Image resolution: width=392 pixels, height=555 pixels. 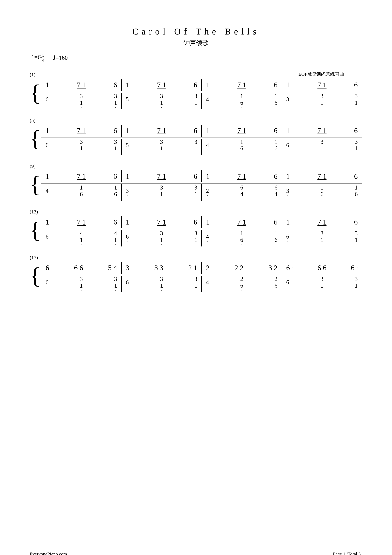 I want to click on info-row: 1=G34 ♩=160, so click(x=197, y=58).